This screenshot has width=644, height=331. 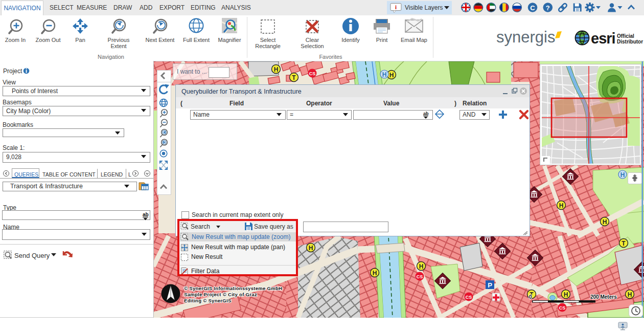 What do you see at coordinates (424, 8) in the screenshot?
I see `svg-text: Visible Layers` at bounding box center [424, 8].